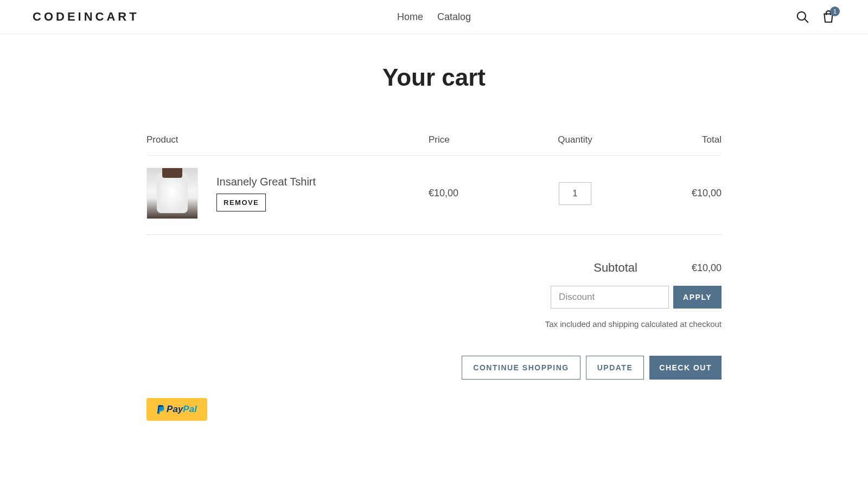 This screenshot has width=868, height=488. I want to click on search-button, so click(802, 17).